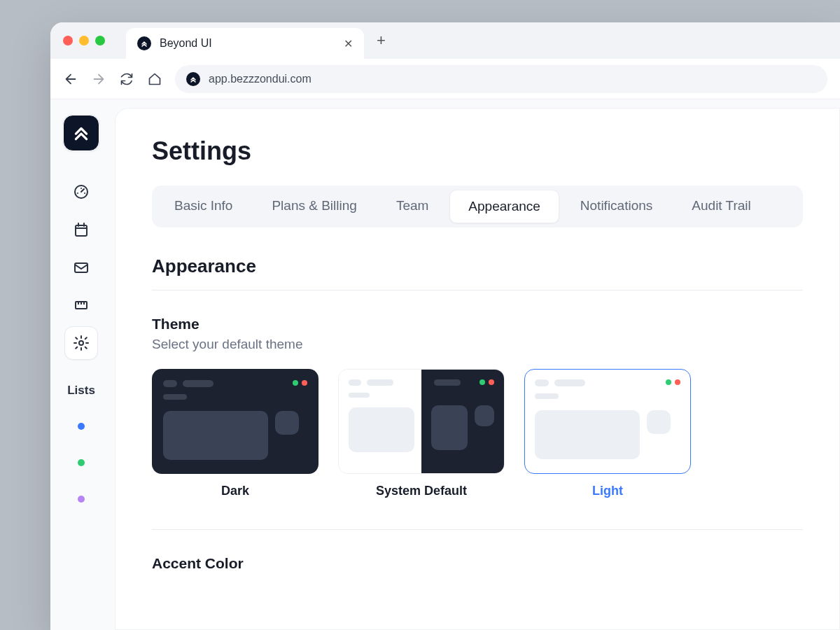 This screenshot has height=630, width=840. What do you see at coordinates (248, 43) in the screenshot?
I see `tab-title: Beyond UI` at bounding box center [248, 43].